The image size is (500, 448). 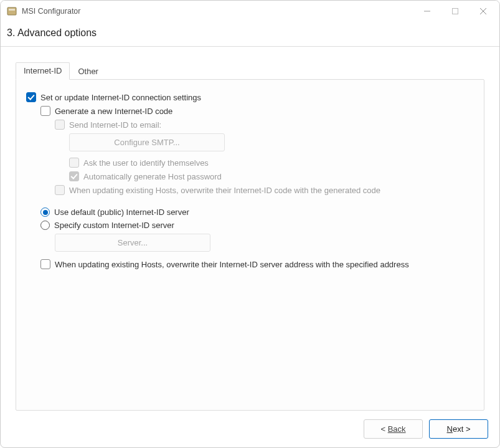 What do you see at coordinates (394, 429) in the screenshot?
I see `back-button: < Back` at bounding box center [394, 429].